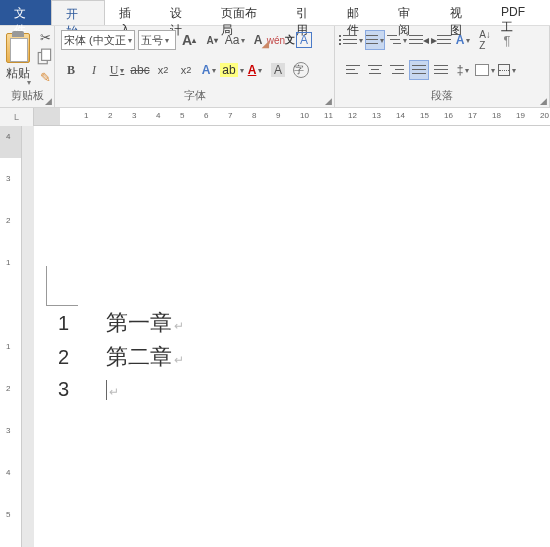  Describe the element at coordinates (301, 70) in the screenshot. I see `enclose-characters-button: 字` at that location.